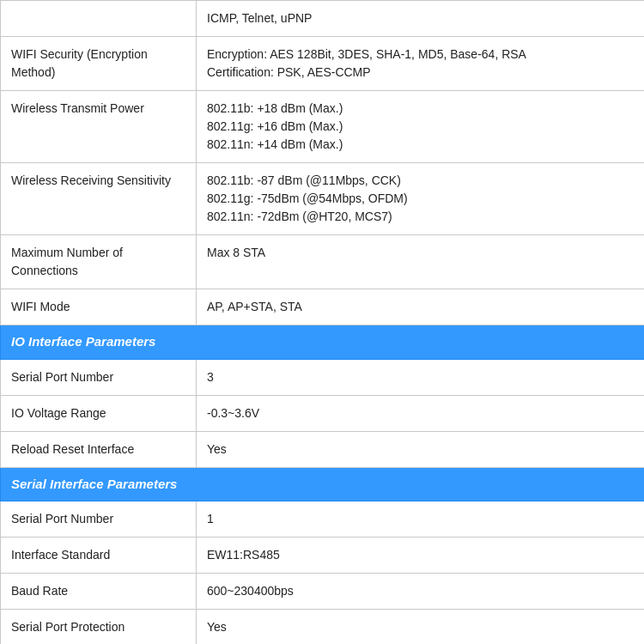 This screenshot has height=644, width=644. What do you see at coordinates (323, 343) in the screenshot?
I see `section-header-cell: IO Interface Parameters` at bounding box center [323, 343].